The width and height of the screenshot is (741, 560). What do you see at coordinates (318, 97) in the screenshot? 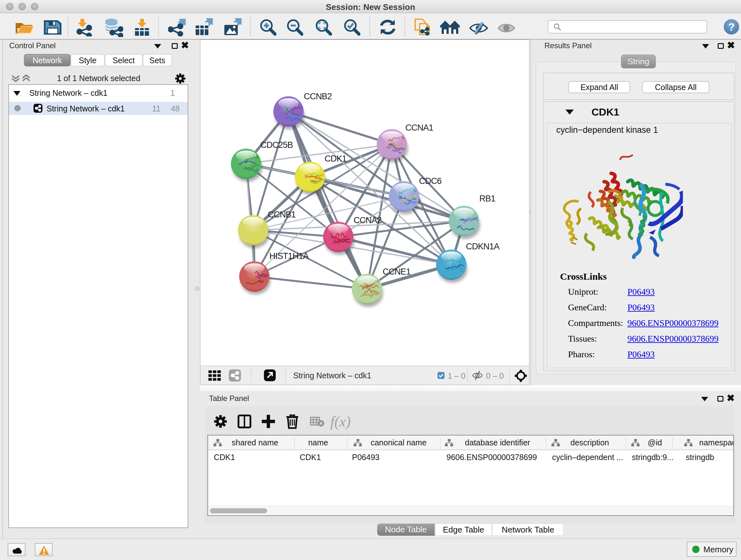
I see `svg-text: CCNB2` at bounding box center [318, 97].